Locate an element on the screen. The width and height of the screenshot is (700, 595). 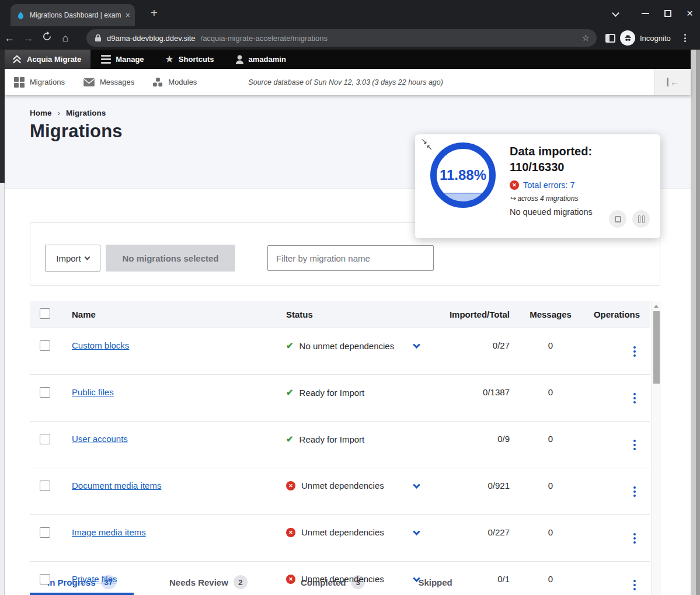
url-field: d9ama-ddevblog.ddev.site /acquia-migrate… is located at coordinates (342, 38).